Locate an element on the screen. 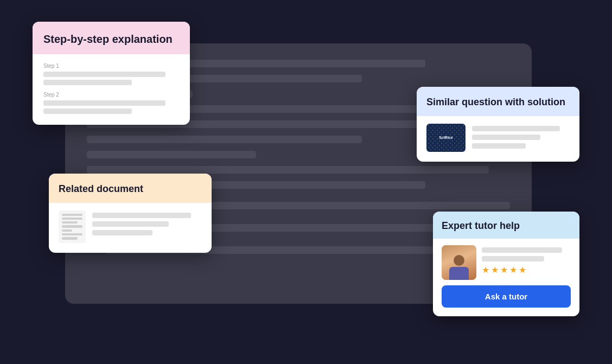 This screenshot has height=364, width=612. similar-lines is located at coordinates (521, 136).